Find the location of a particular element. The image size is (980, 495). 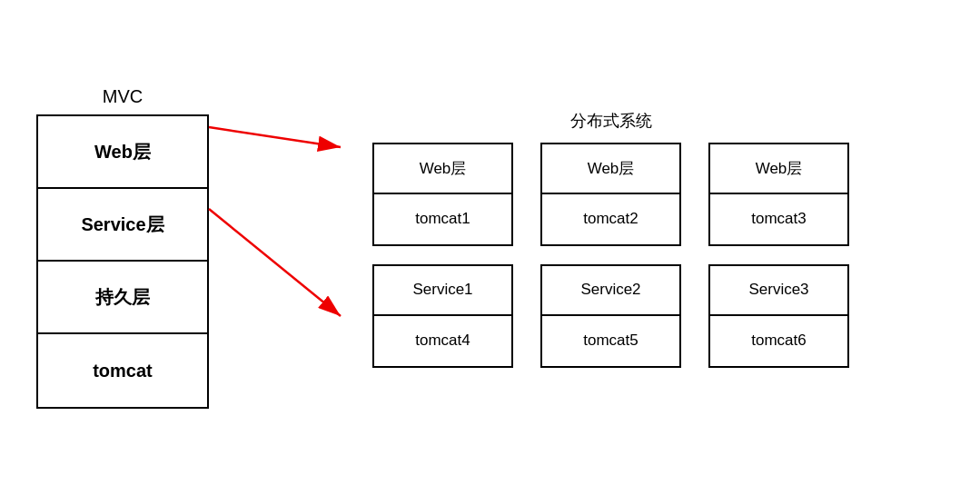

distributed-title: 分布式系统 is located at coordinates (611, 121).